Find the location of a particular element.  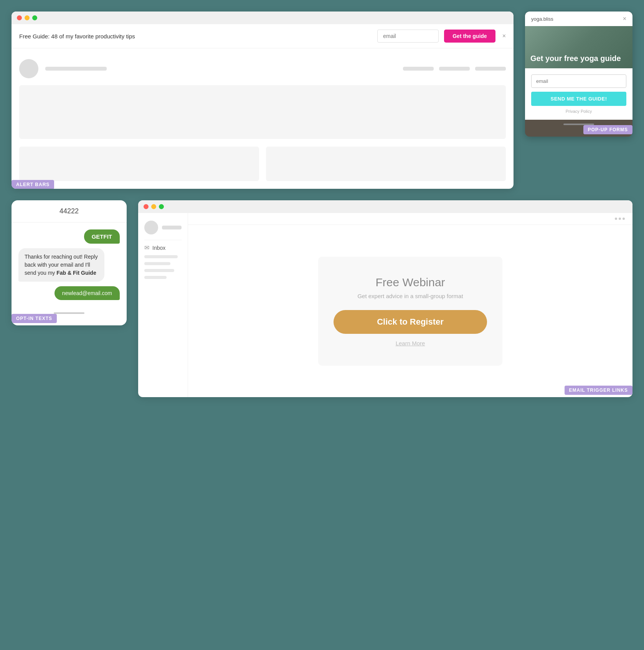

email-sidebar: ✉ Inbox is located at coordinates (163, 305).